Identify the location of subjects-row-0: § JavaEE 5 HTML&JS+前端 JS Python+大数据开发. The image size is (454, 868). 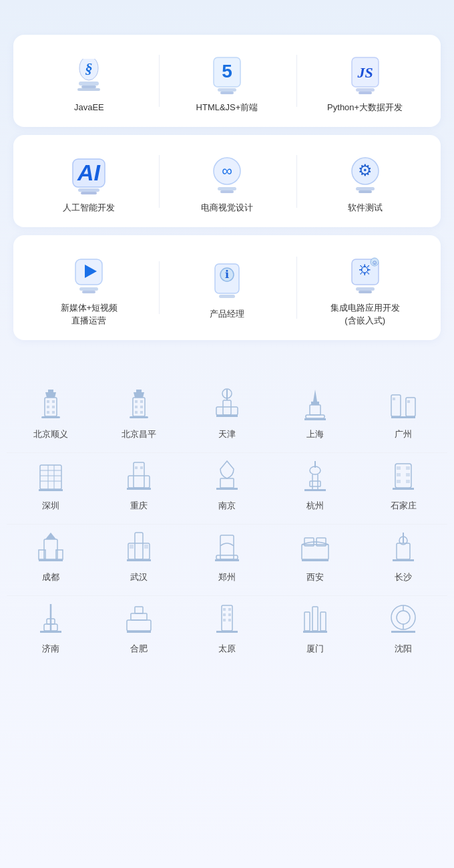
(227, 81).